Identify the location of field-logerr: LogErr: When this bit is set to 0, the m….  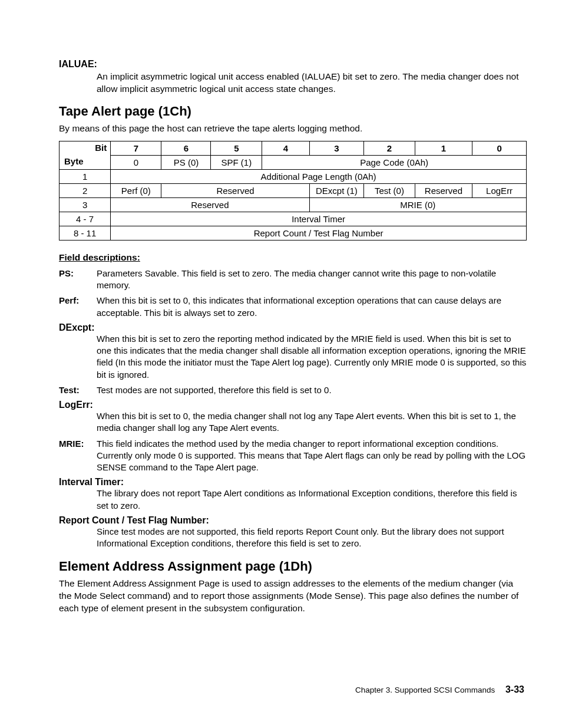
(293, 417).